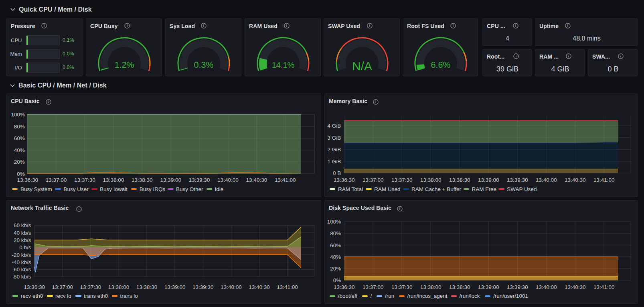 The image size is (644, 307). What do you see at coordinates (22, 270) in the screenshot?
I see `svg-text: -60 kb/s` at bounding box center [22, 270].